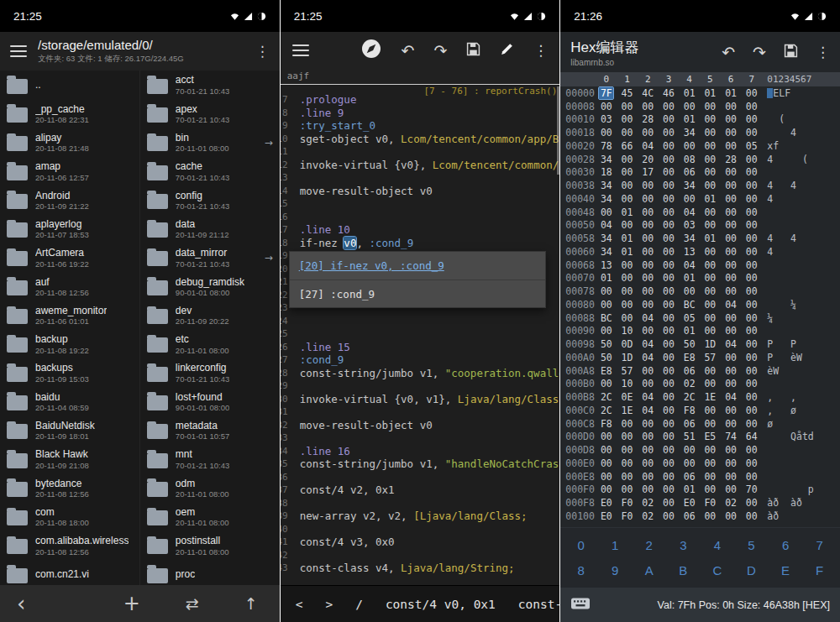 The image size is (840, 622). What do you see at coordinates (141, 51) in the screenshot?
I see `path-title-block: /storage/emulated/0/ 文件夹: 63 文件: 1 储存: 2…` at bounding box center [141, 51].